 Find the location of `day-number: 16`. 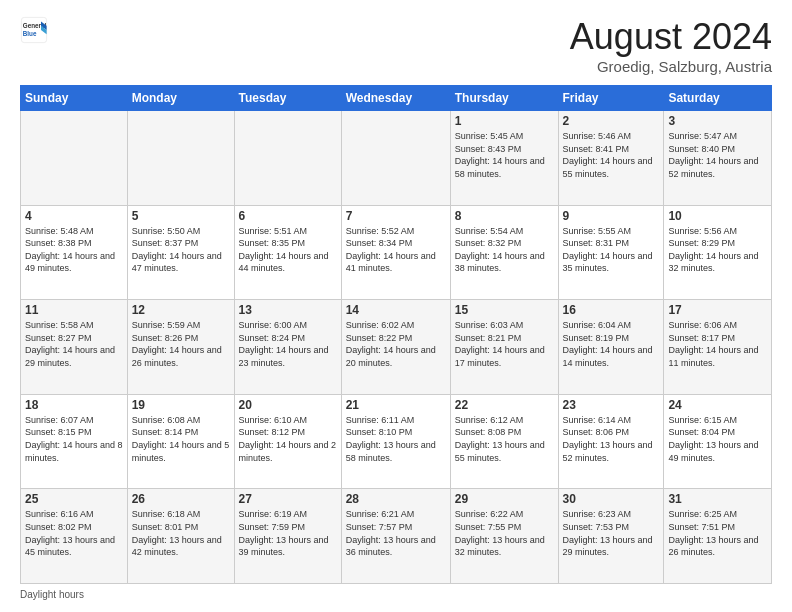

day-number: 16 is located at coordinates (612, 310).